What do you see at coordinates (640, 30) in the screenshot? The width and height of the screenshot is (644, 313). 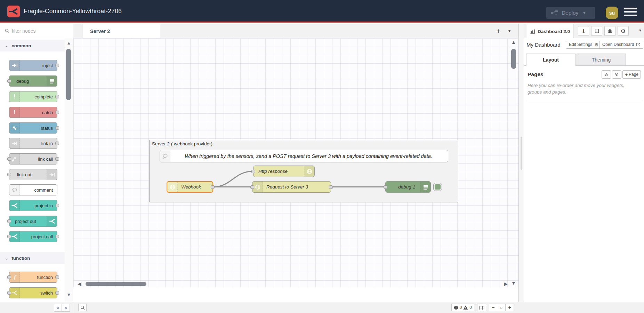 I see `sidebar-options-caret-icon: ▾` at bounding box center [640, 30].